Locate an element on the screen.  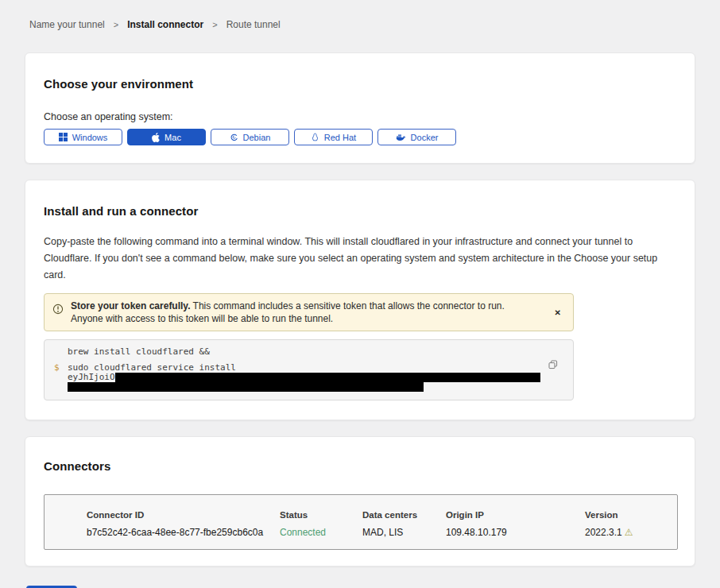
breadcrumb: Name your tunnel > Install connector > R… is located at coordinates (360, 15).